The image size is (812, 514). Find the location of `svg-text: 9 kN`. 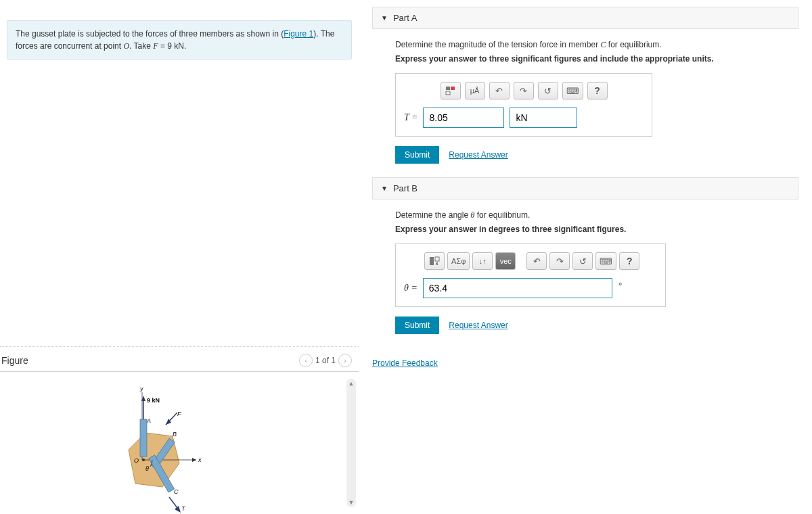

svg-text: 9 kN is located at coordinates (153, 400).